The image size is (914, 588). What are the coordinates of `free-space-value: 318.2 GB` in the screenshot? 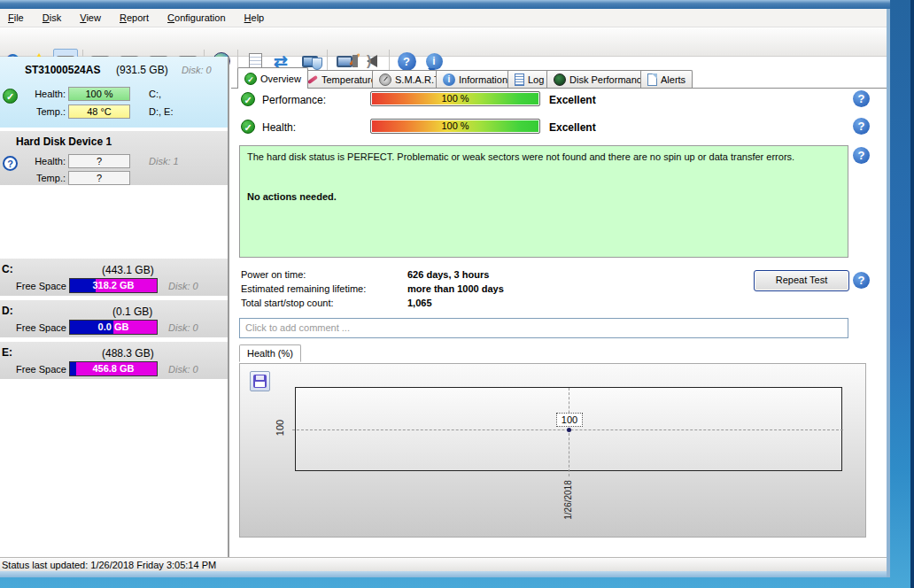 It's located at (113, 285).